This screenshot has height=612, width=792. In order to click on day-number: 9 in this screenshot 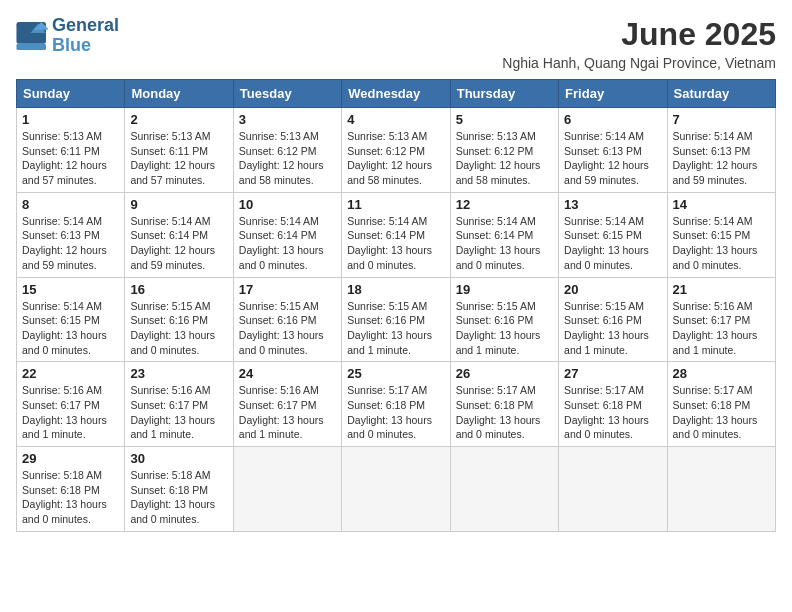, I will do `click(178, 204)`.